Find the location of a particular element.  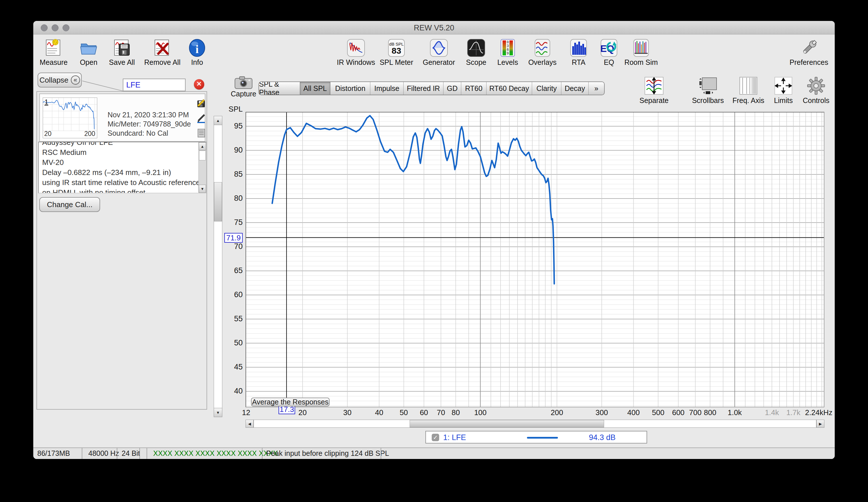

toolbar-label: Info is located at coordinates (197, 62).